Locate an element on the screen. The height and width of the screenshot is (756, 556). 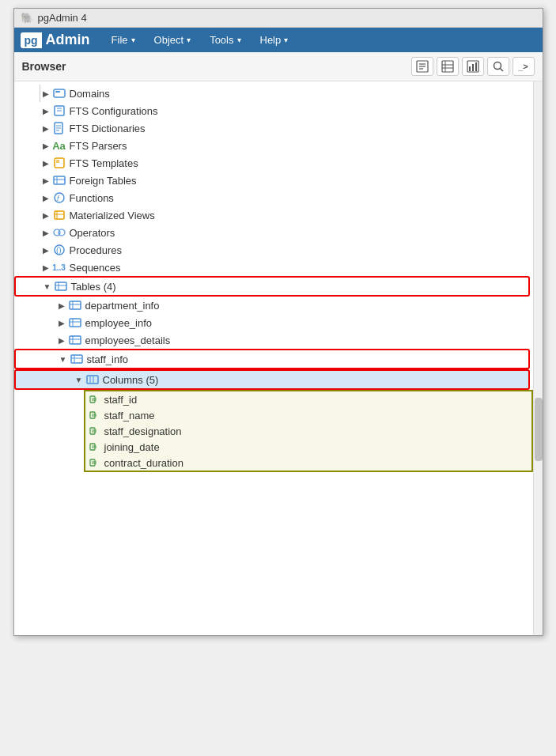
tree-item-tables: ▼ Tables (4) is located at coordinates (272, 286).